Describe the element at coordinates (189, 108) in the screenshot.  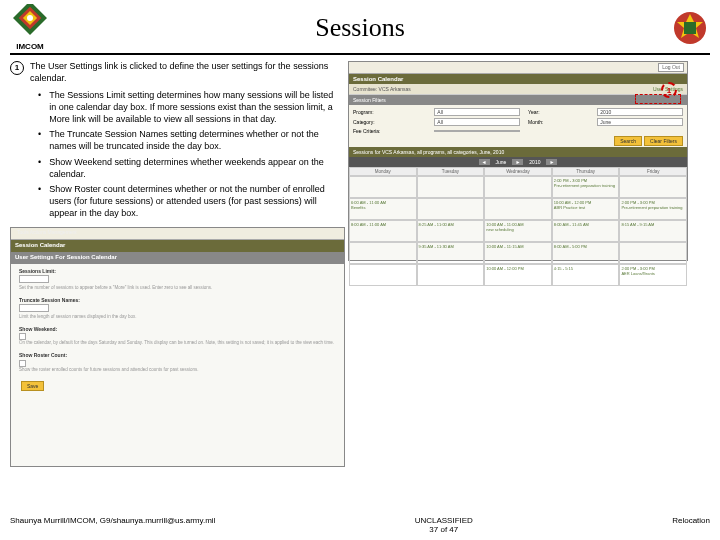
I see `sub-bullet: •The Sessions Limit setting determines h…` at that location.